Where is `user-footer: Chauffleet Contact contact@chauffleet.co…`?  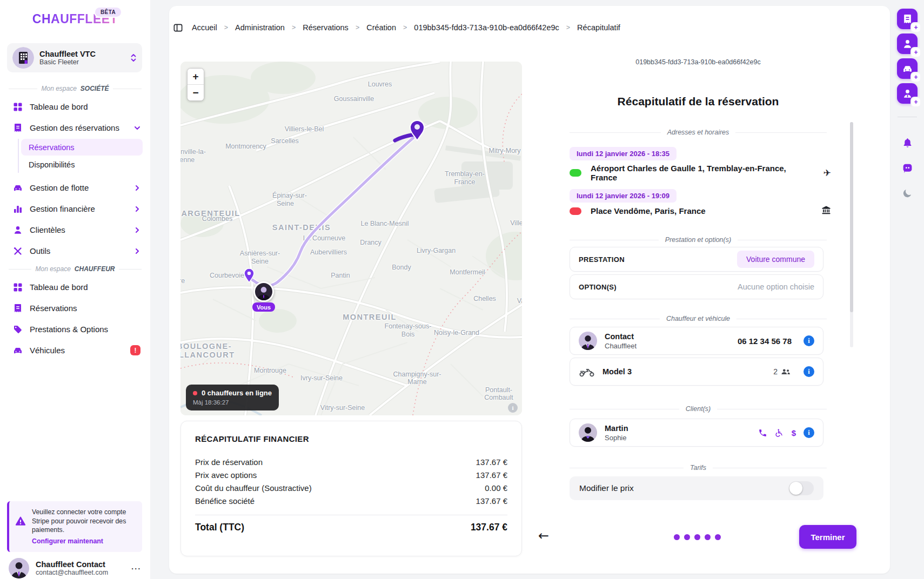 user-footer: Chauffleet Contact contact@chauffleet.co… is located at coordinates (75, 568).